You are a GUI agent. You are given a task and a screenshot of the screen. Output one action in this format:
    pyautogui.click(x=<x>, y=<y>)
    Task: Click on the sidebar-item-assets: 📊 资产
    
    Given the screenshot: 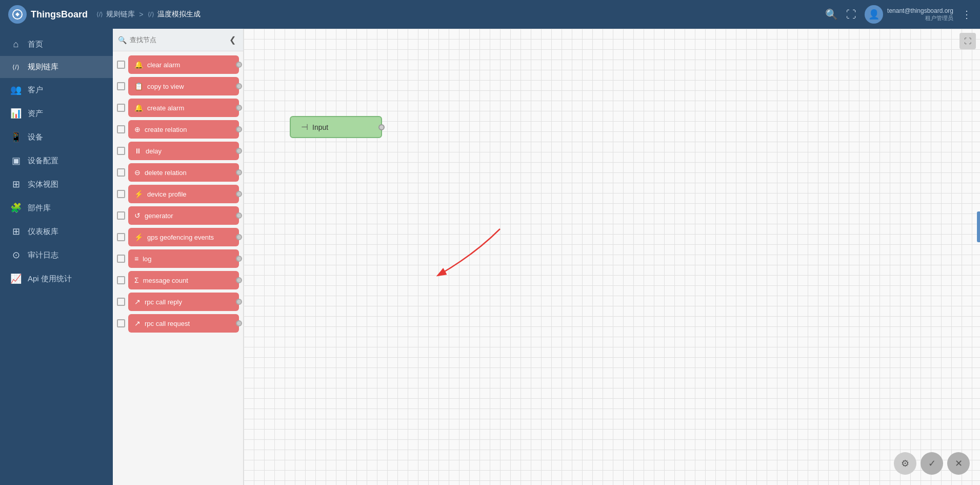 What is the action you would take?
    pyautogui.click(x=56, y=113)
    